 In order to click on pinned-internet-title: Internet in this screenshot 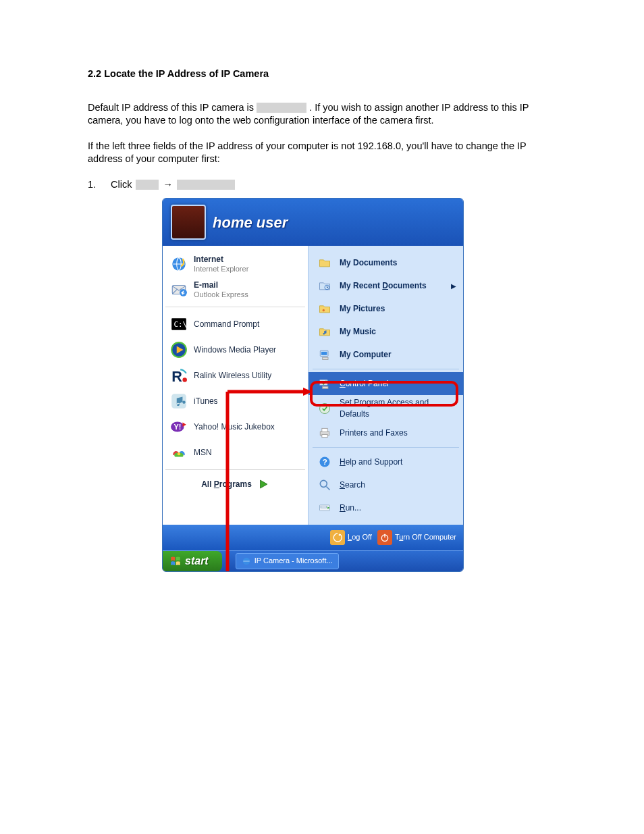, I will do `click(221, 260)`.